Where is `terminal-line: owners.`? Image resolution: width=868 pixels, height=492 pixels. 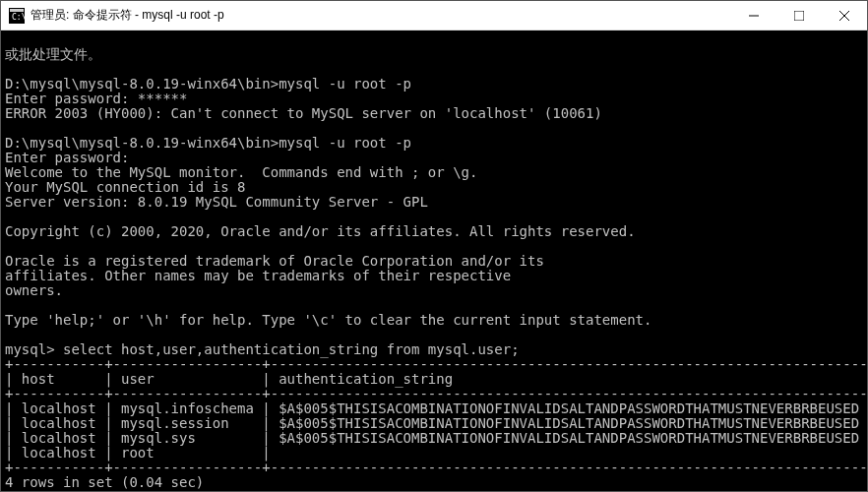 terminal-line: owners. is located at coordinates (33, 290).